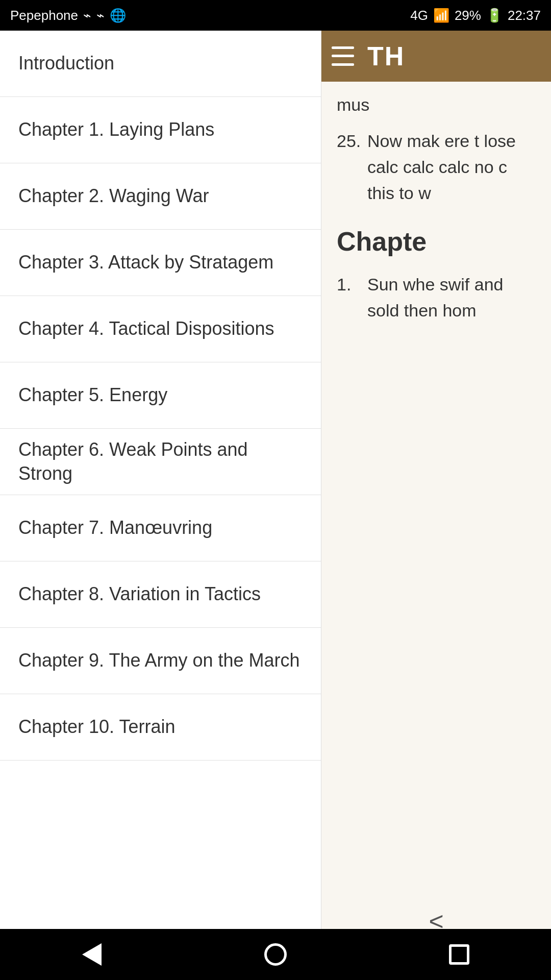 This screenshot has height=980, width=551. Describe the element at coordinates (160, 263) in the screenshot. I see `toc-item-chapter3: Chapter 3. Attack by Stratagem` at that location.